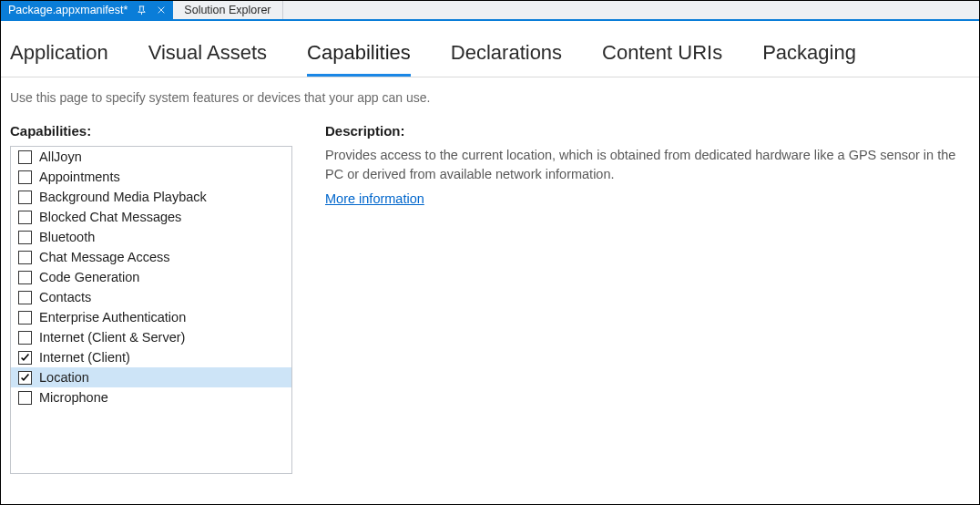  Describe the element at coordinates (228, 10) in the screenshot. I see `tab-solution-explorer: Solution Explorer` at that location.